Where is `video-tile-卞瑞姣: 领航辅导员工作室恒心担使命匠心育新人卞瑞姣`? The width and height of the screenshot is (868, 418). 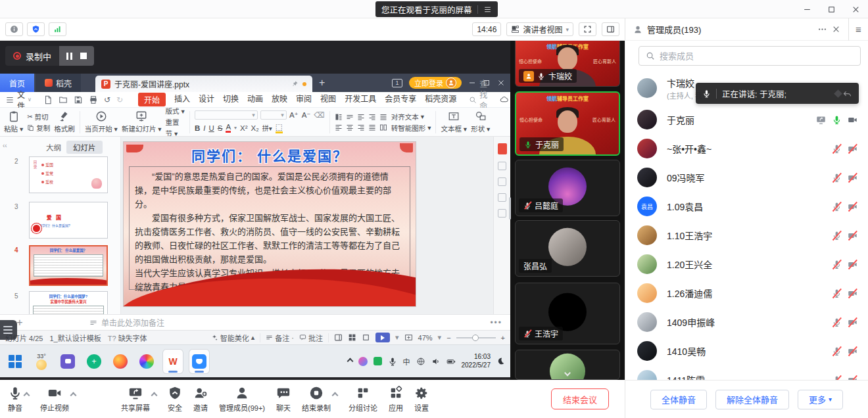 video-tile-卞瑞姣: 领航辅导员工作室恒心担使命匠心育新人卞瑞姣 is located at coordinates (567, 64).